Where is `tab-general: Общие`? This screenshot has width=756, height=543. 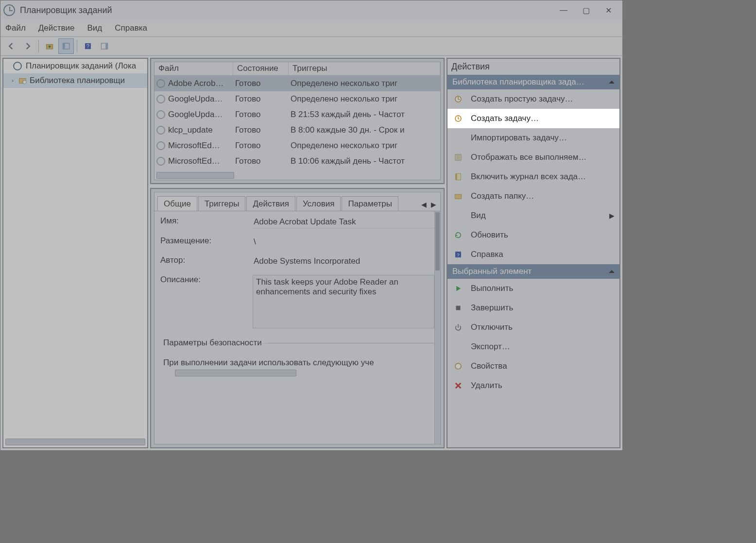
tab-general: Общие is located at coordinates (177, 204).